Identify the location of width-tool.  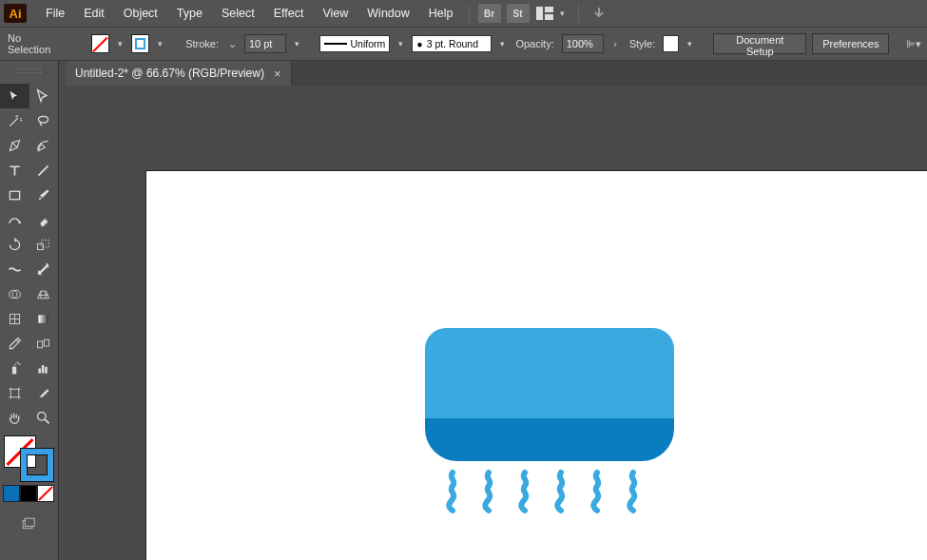
(15, 269).